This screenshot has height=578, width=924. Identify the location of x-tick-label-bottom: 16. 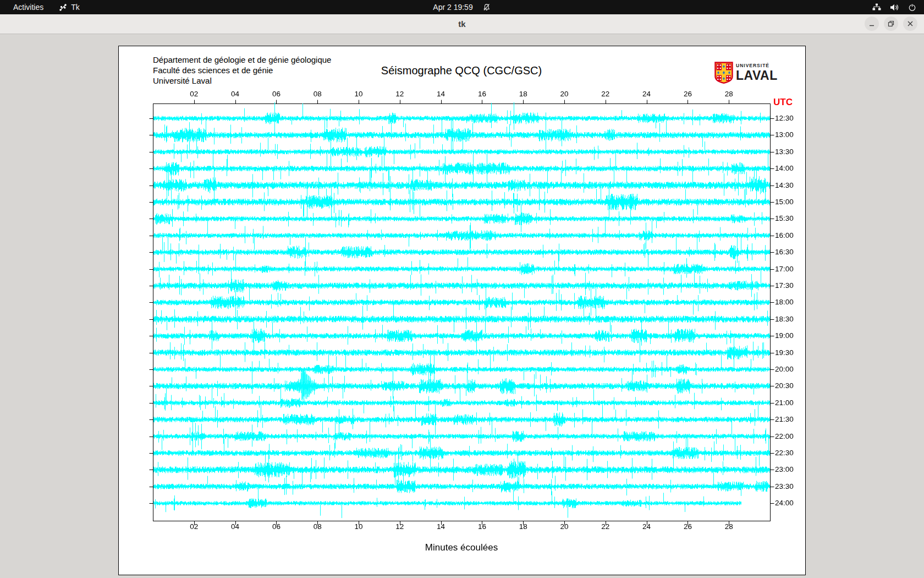
(482, 526).